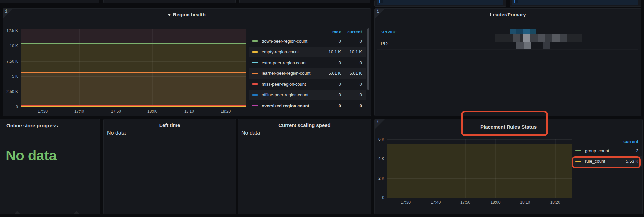  Describe the element at coordinates (574, 32) in the screenshot. I see `column-header-instance: instance` at that location.